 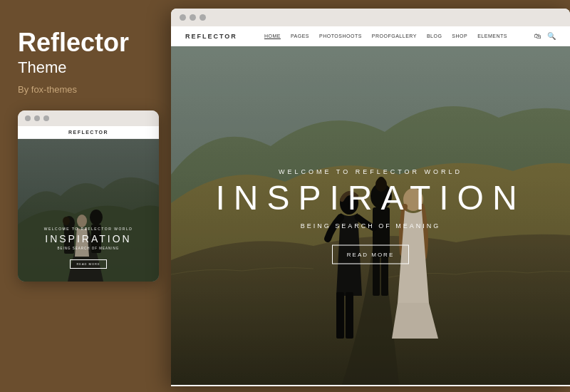 I want to click on nav-elements: ELEMENTS, so click(x=492, y=36).